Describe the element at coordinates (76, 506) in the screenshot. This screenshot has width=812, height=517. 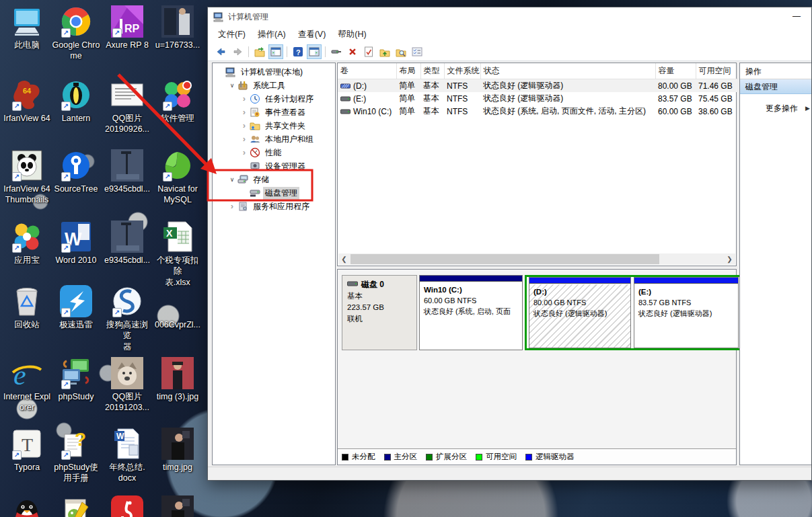
I see `desktop-icon-notepadpp` at that location.